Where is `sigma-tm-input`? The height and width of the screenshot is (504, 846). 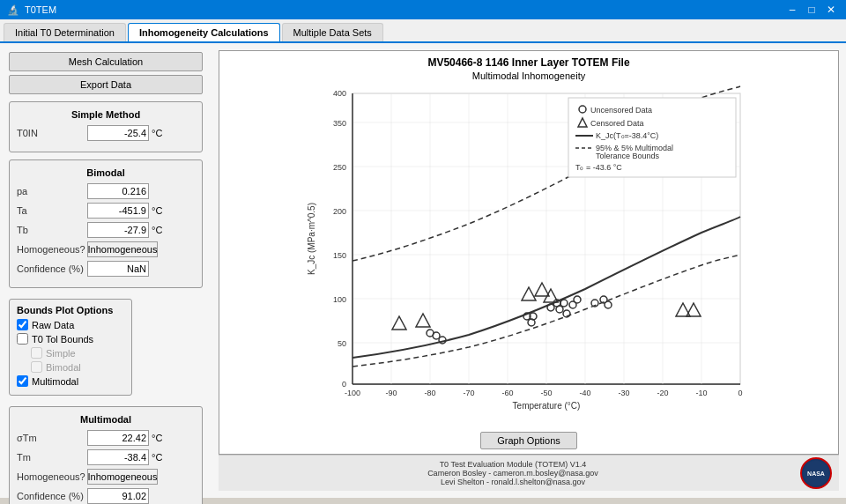
sigma-tm-input is located at coordinates (118, 438).